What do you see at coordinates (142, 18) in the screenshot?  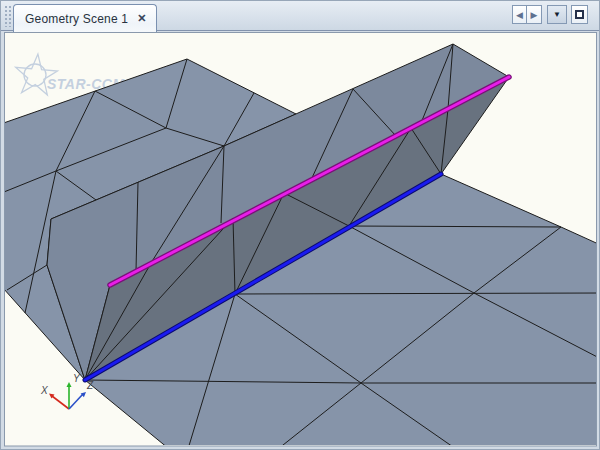 I see `tab-close-icon: ✕` at bounding box center [142, 18].